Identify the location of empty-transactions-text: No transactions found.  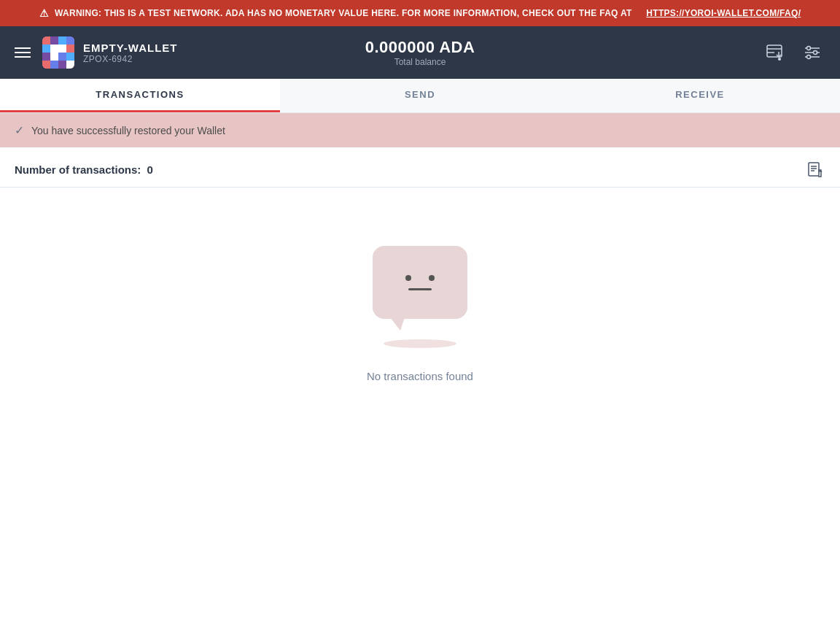
(420, 376).